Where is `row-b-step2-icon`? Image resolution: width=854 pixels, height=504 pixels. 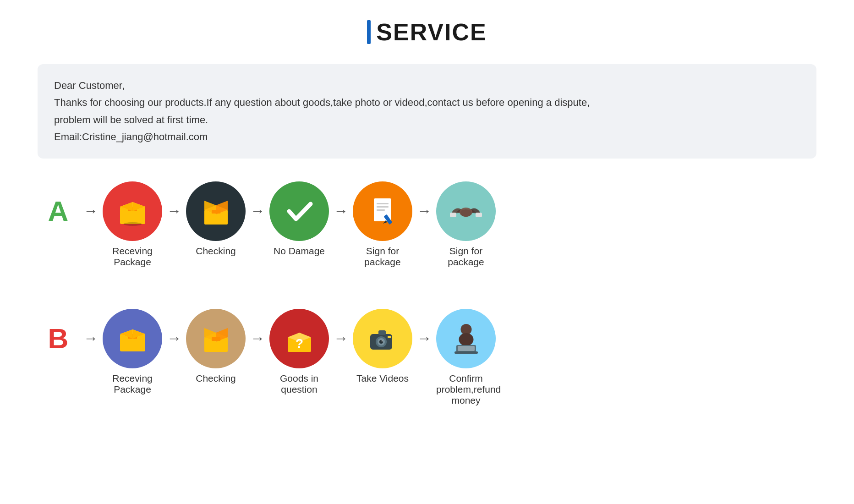
row-b-step2-icon is located at coordinates (216, 339).